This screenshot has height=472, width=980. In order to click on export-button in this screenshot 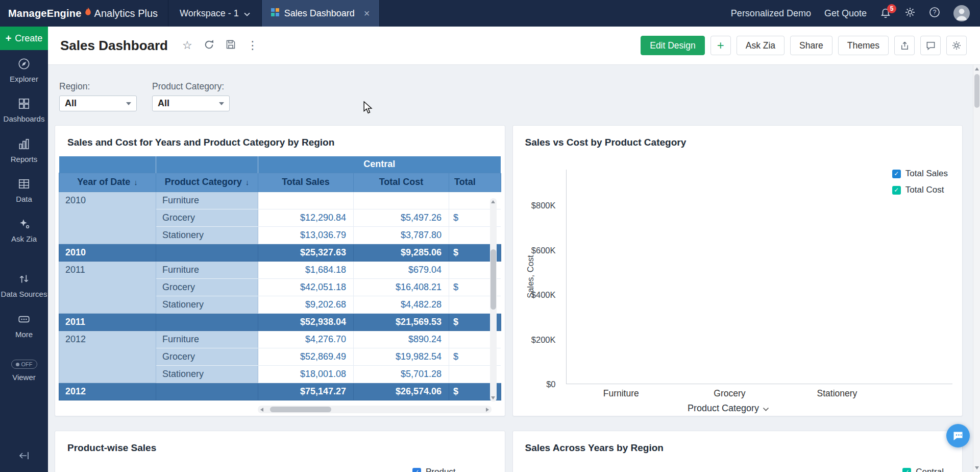, I will do `click(904, 45)`.